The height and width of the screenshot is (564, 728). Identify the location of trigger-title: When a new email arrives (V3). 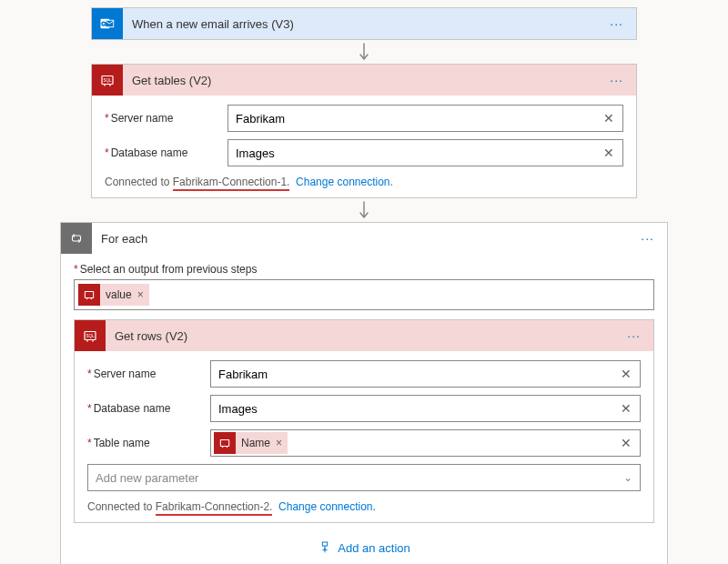
(364, 24).